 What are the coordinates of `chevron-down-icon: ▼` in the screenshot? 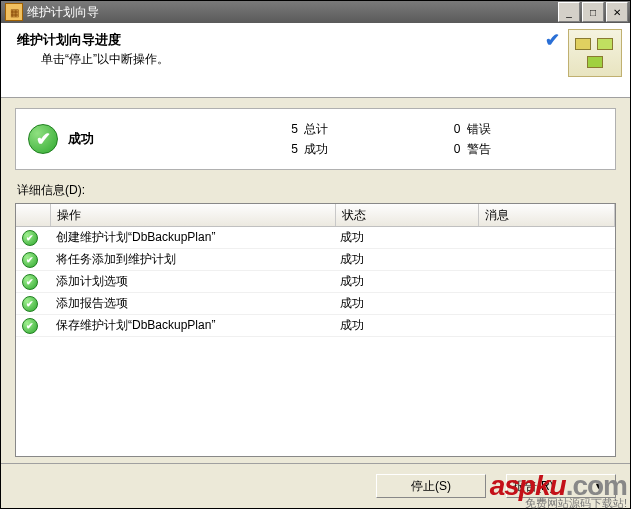 It's located at (602, 486).